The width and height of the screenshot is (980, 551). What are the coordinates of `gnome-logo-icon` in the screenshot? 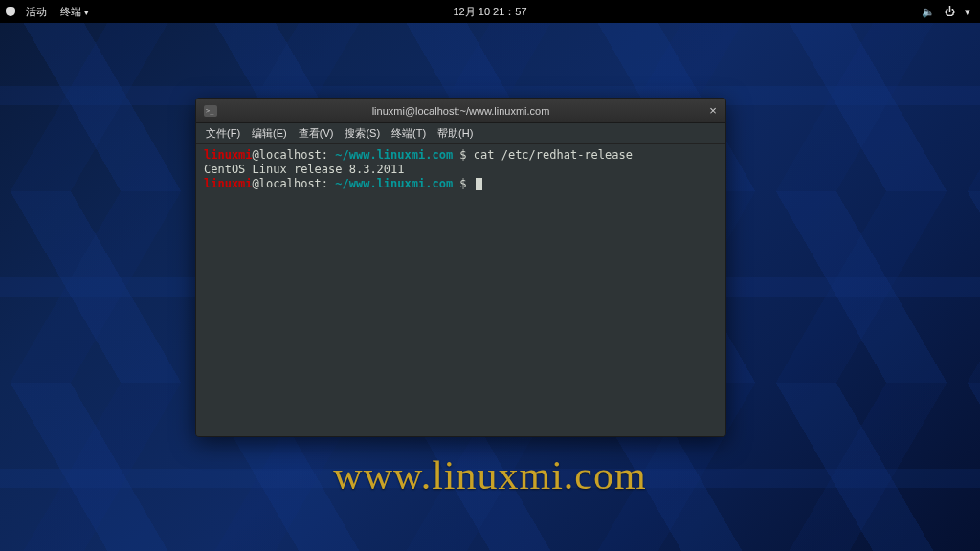 It's located at (11, 11).